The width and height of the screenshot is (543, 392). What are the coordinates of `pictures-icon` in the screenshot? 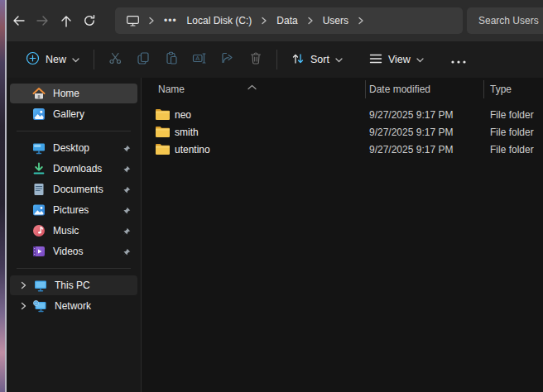 It's located at (38, 210).